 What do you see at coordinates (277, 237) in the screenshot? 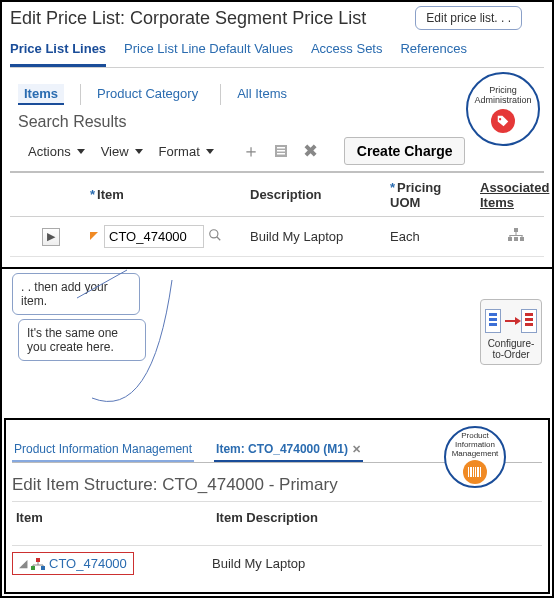
I see `grid-row: ▶ Build My Laptop Each` at bounding box center [277, 237].